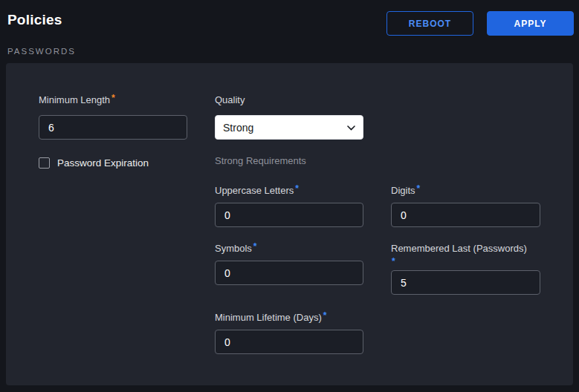  Describe the element at coordinates (289, 215) in the screenshot. I see `uppercase-letters-input` at that location.